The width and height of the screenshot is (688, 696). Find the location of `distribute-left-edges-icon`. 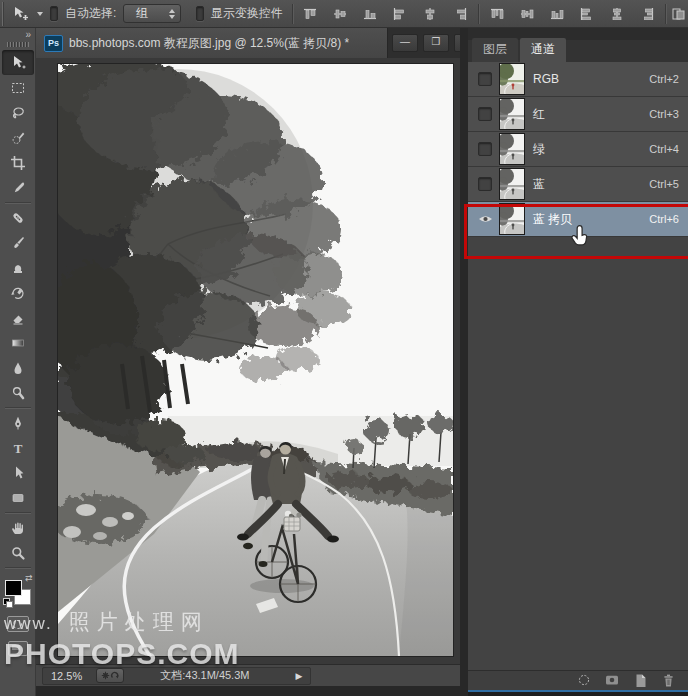

distribute-left-edges-icon is located at coordinates (587, 14).